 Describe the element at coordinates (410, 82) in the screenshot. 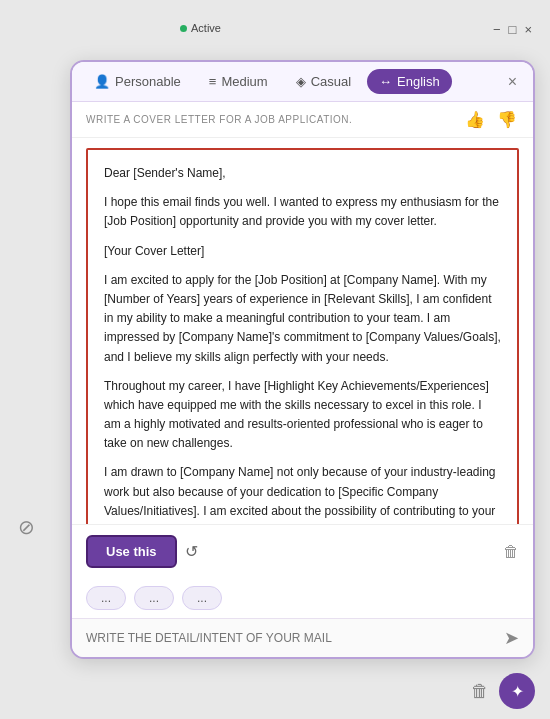

I see `tab-english: ↔ English` at that location.